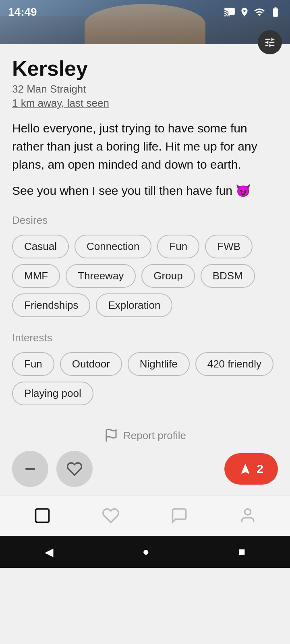  Describe the element at coordinates (111, 436) in the screenshot. I see `report-icon` at that location.